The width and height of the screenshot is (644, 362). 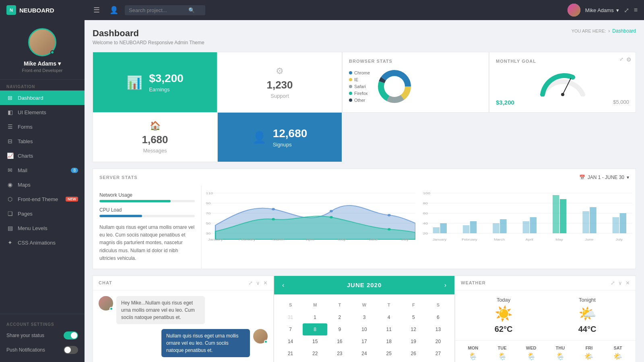 I want to click on cal-date: 18, so click(x=389, y=341).